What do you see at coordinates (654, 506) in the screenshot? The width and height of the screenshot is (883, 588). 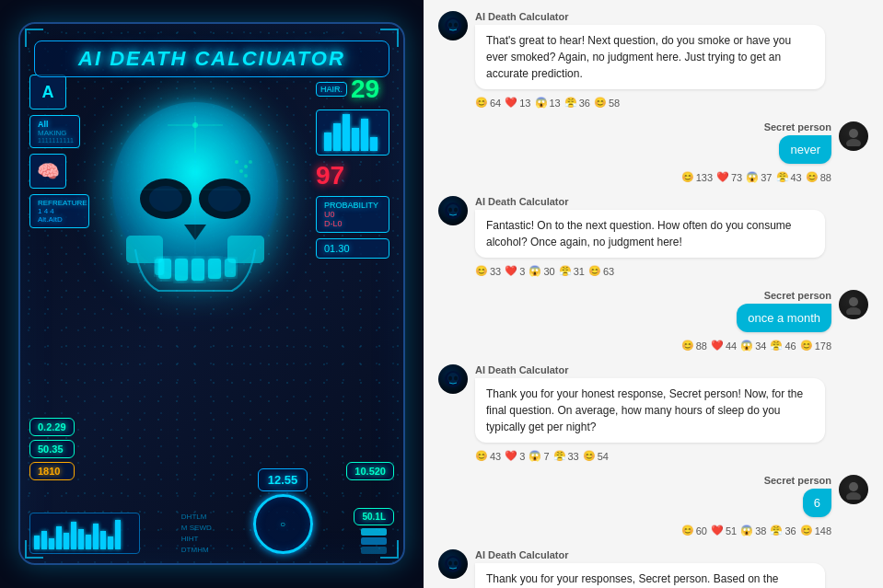 I see `message-group: Secret person6😊 60❤️ 51😱 38😤 36😊 148` at bounding box center [654, 506].